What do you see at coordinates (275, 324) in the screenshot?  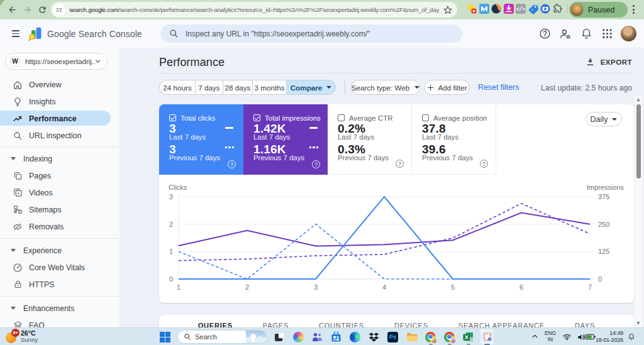 I see `tab-pages: PAGES` at bounding box center [275, 324].